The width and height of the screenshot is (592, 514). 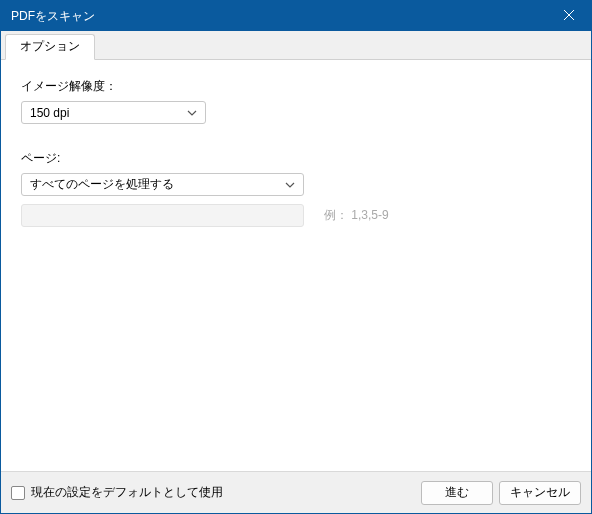 What do you see at coordinates (296, 46) in the screenshot?
I see `tab-bar: オプション` at bounding box center [296, 46].